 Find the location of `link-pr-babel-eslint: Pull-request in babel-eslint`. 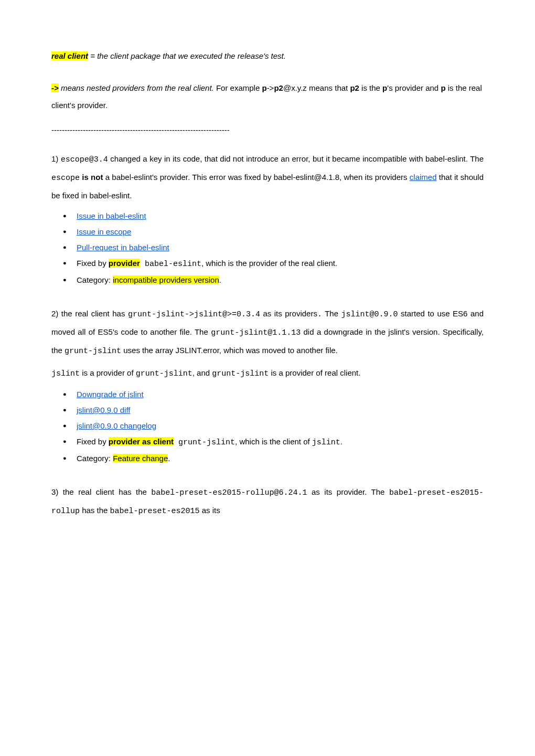

link-pr-babel-eslint: Pull-request in babel-eslint is located at coordinates (123, 248).